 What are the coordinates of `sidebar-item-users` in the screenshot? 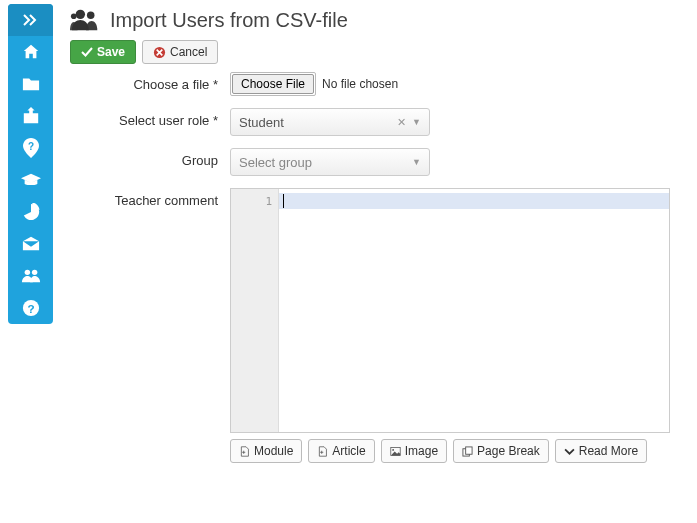 It's located at (30, 276).